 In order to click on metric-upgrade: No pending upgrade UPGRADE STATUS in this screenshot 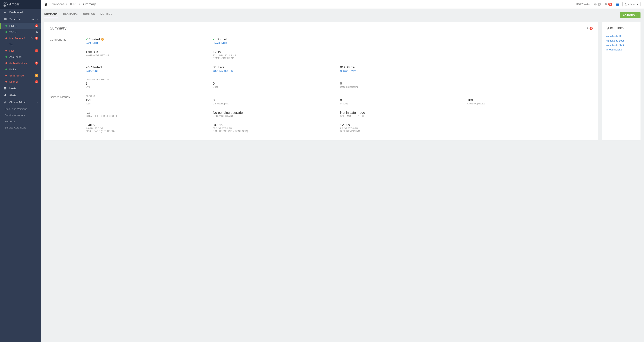, I will do `click(276, 114)`.